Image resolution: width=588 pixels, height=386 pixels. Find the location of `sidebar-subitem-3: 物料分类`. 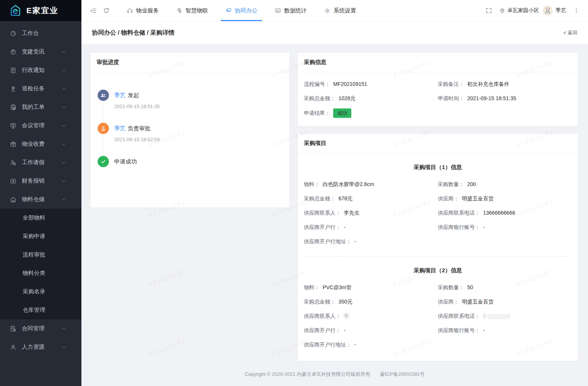

sidebar-subitem-3: 物料分类 is located at coordinates (41, 273).